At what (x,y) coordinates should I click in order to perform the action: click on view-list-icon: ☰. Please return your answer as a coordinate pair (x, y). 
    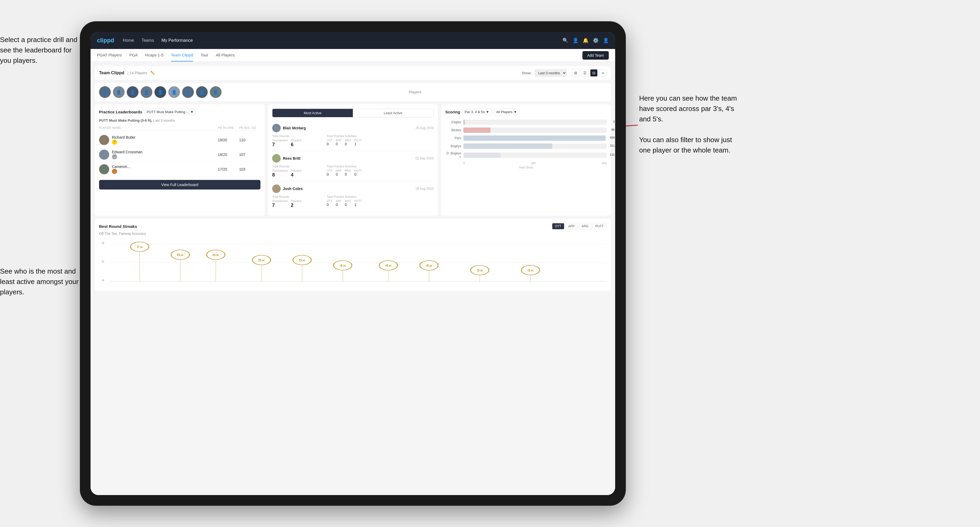
    Looking at the image, I should click on (585, 73).